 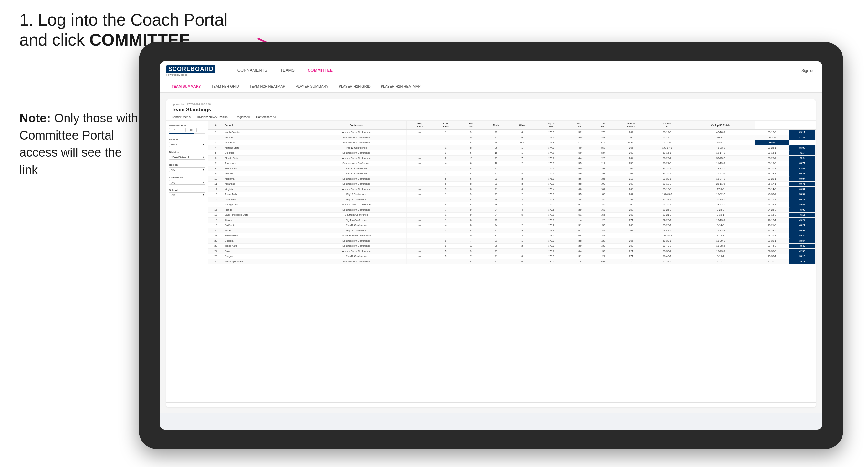 What do you see at coordinates (216, 205) in the screenshot?
I see `table-cell: 15` at bounding box center [216, 205].